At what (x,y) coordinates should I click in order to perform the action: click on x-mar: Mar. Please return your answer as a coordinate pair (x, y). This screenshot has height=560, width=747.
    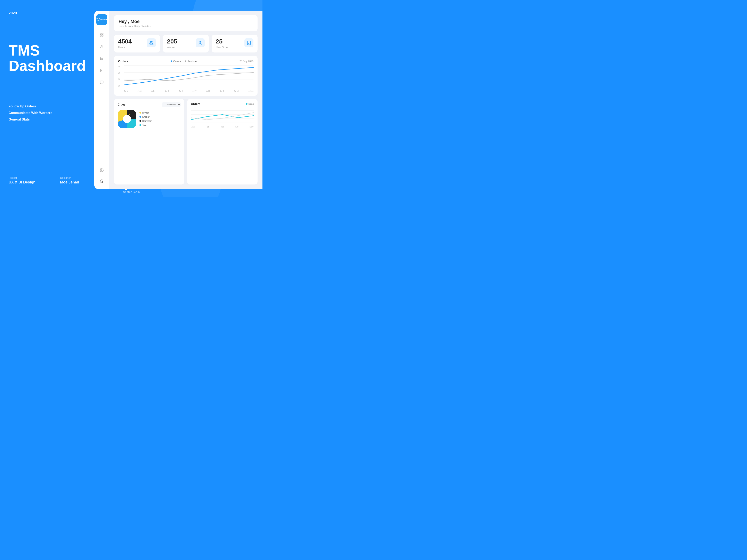
    Looking at the image, I should click on (222, 127).